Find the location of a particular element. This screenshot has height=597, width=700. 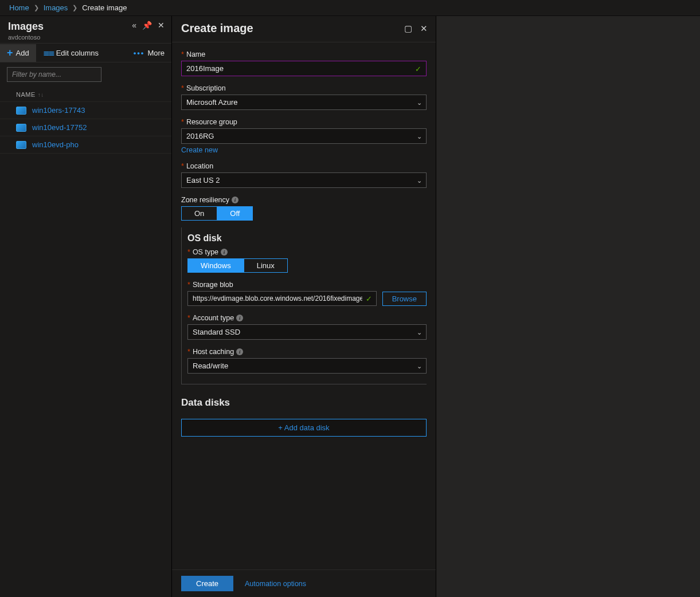

list-item: win10evd-pho is located at coordinates (86, 145).